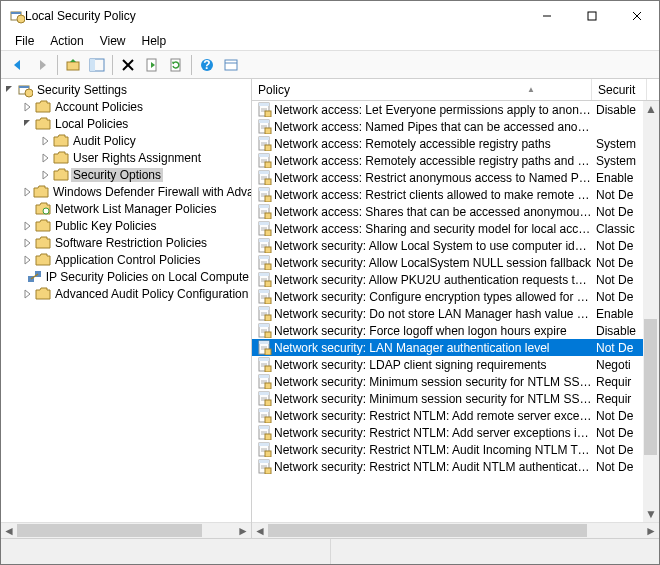  What do you see at coordinates (113, 41) in the screenshot?
I see `menu-view: View` at bounding box center [113, 41].